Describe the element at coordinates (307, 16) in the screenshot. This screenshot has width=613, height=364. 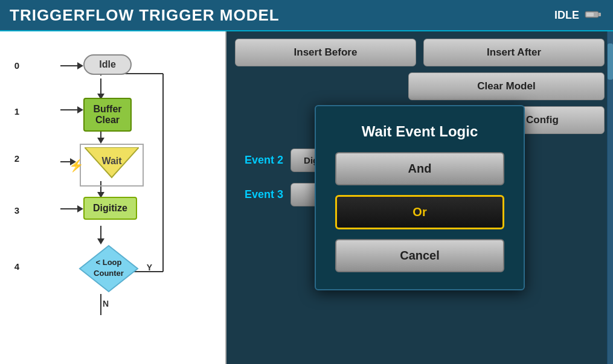
I see `header: TRIGGERFLOW TRIGGER MODEL IDLE` at that location.